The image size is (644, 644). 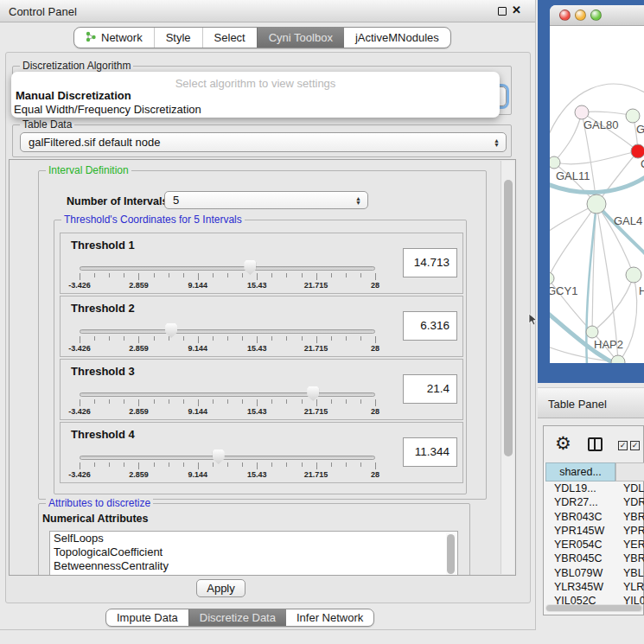 What do you see at coordinates (240, 617) in the screenshot?
I see `bottom-tab-bar: Impute Data Discretize Data Infer Networ…` at bounding box center [240, 617].